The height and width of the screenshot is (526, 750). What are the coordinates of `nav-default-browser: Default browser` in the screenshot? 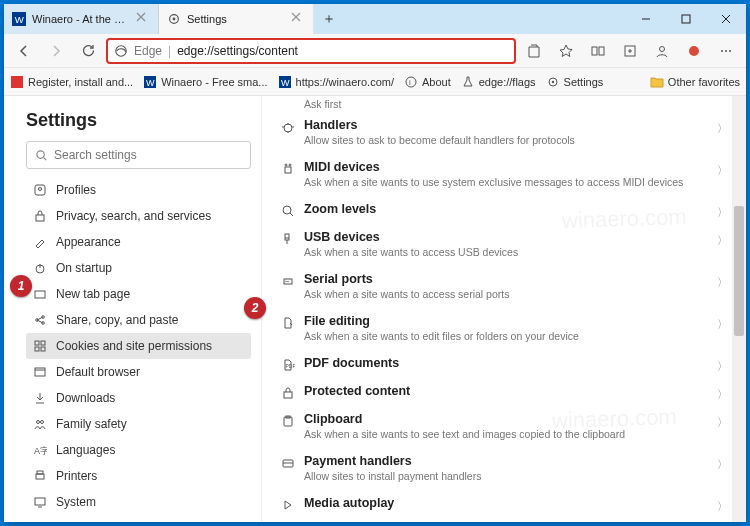 It's located at (138, 372).